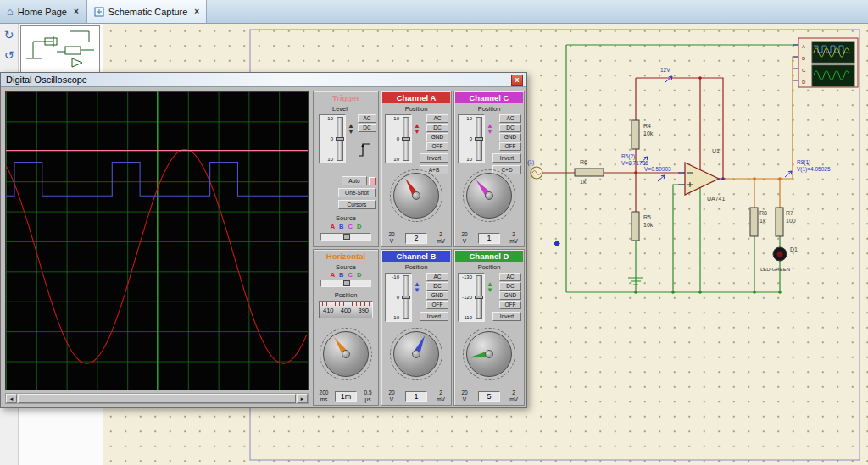 The height and width of the screenshot is (465, 868). What do you see at coordinates (398, 139) in the screenshot?
I see `channel-a-position-slider: -10 0 10` at bounding box center [398, 139].